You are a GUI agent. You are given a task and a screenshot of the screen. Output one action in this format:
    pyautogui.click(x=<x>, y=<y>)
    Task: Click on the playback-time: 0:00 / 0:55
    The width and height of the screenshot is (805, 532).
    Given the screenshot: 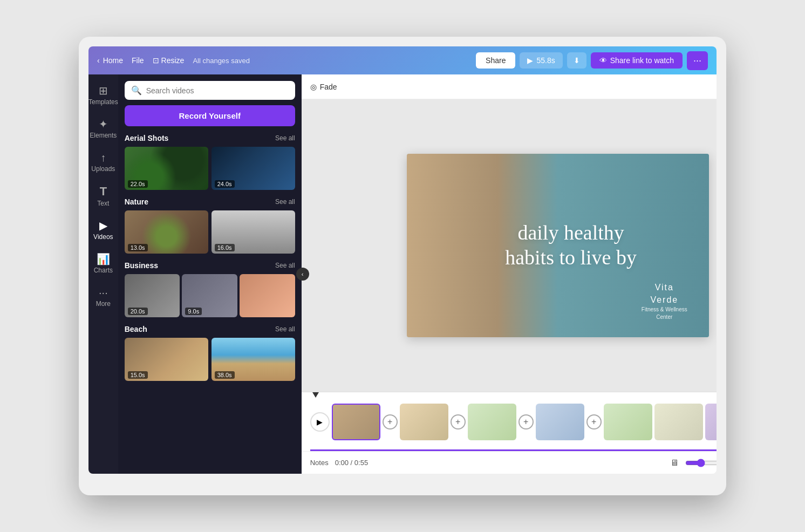 What is the action you would take?
    pyautogui.click(x=352, y=463)
    